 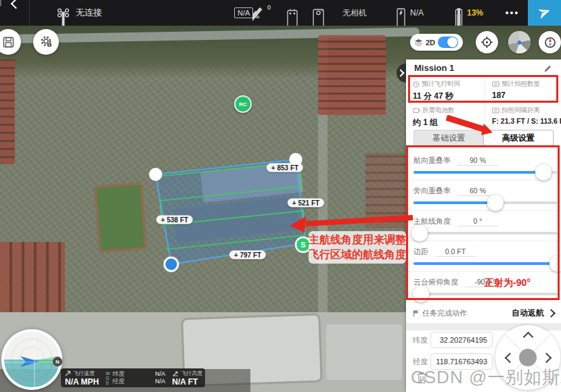 What do you see at coordinates (518, 138) in the screenshot?
I see `tab-advanced-settings: 高级设置` at bounding box center [518, 138].